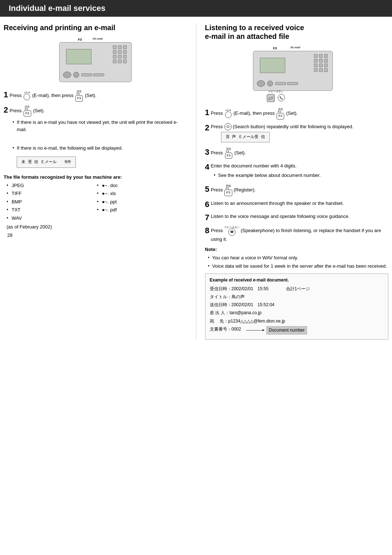 The height and width of the screenshot is (555, 392). Describe the element at coordinates (297, 249) in the screenshot. I see `note-title: Note:` at that location.